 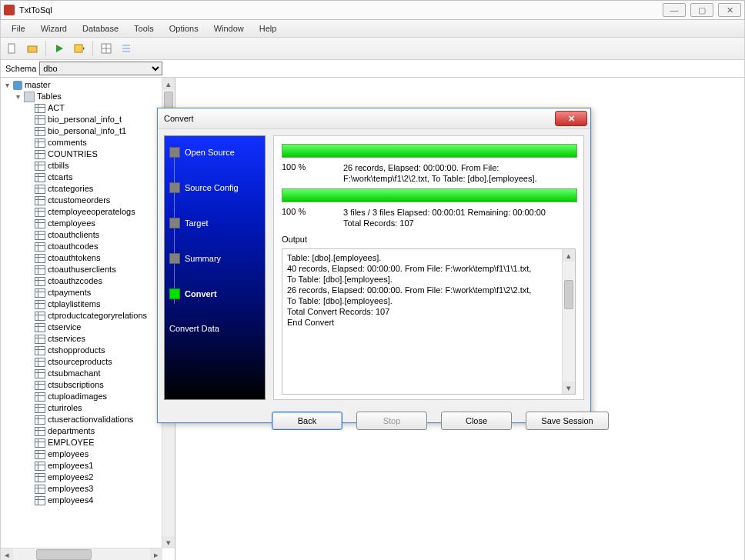 What do you see at coordinates (215, 258) in the screenshot?
I see `wizard-step: Summary` at bounding box center [215, 258].